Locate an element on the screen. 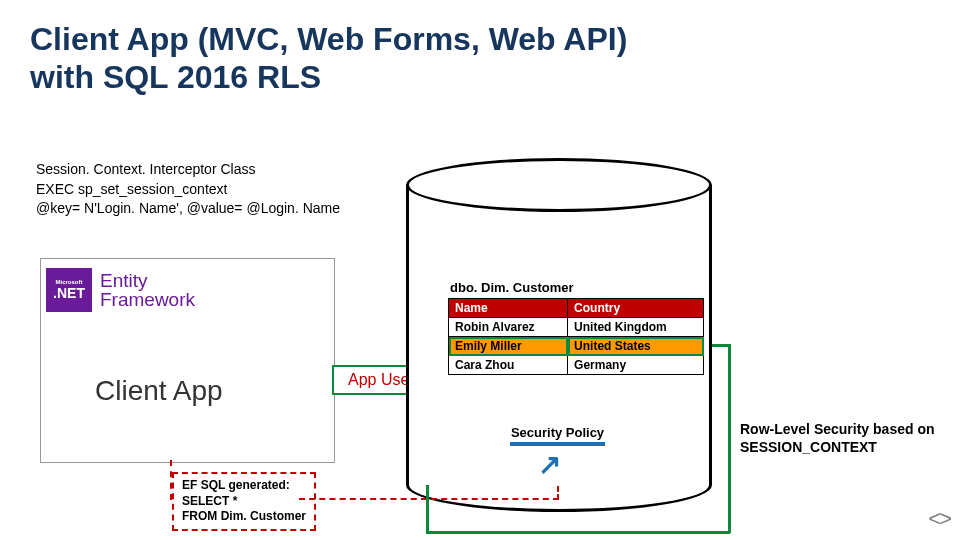 The width and height of the screenshot is (960, 540). nav-next-icon: > is located at coordinates (944, 519).